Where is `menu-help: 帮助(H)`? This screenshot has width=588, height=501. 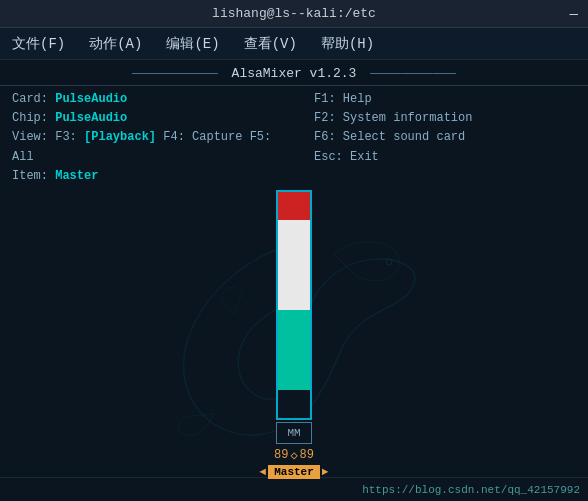
menu-help: 帮助(H) is located at coordinates (348, 44).